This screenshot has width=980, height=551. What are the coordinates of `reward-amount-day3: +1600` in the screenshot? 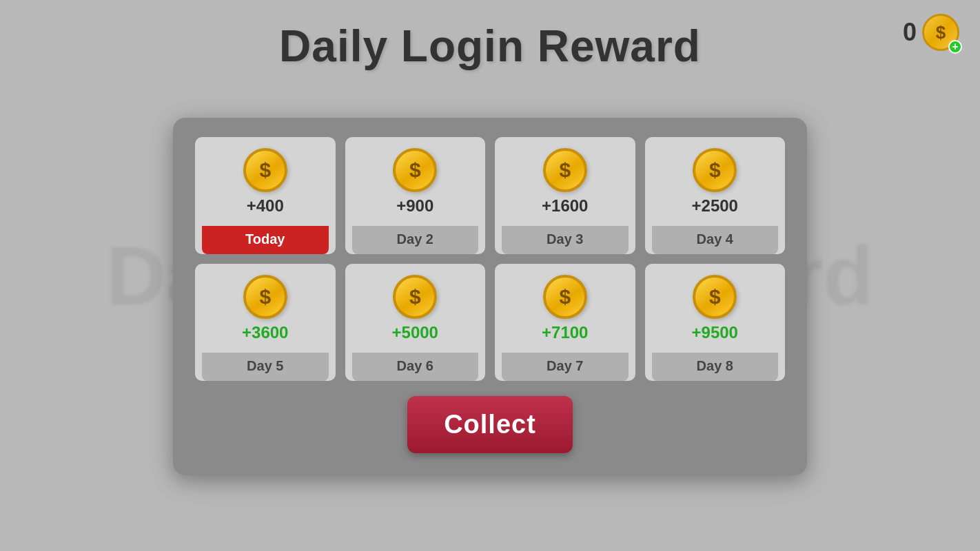 It's located at (565, 206).